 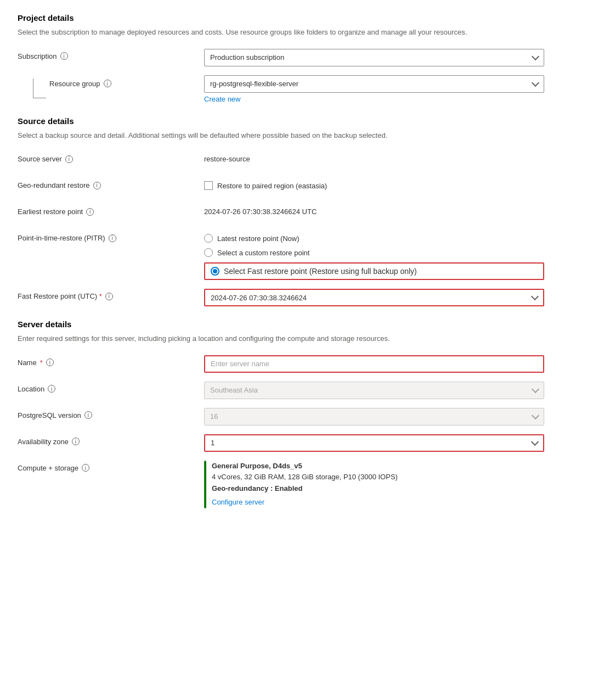 I want to click on server-details-title: Server details, so click(x=302, y=324).